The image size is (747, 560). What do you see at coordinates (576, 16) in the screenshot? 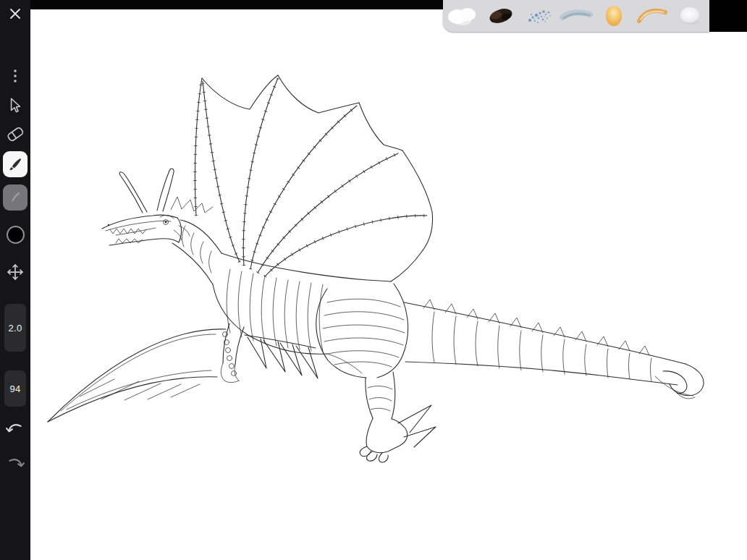
I see `brush-swatch-dry-streak-blue-gray` at bounding box center [576, 16].